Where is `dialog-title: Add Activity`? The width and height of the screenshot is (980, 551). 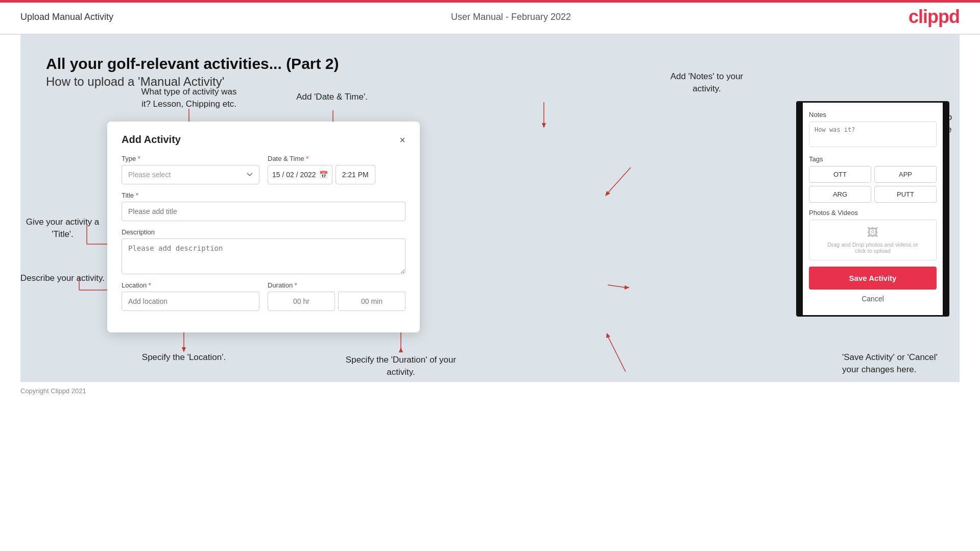
dialog-title: Add Activity is located at coordinates (151, 140).